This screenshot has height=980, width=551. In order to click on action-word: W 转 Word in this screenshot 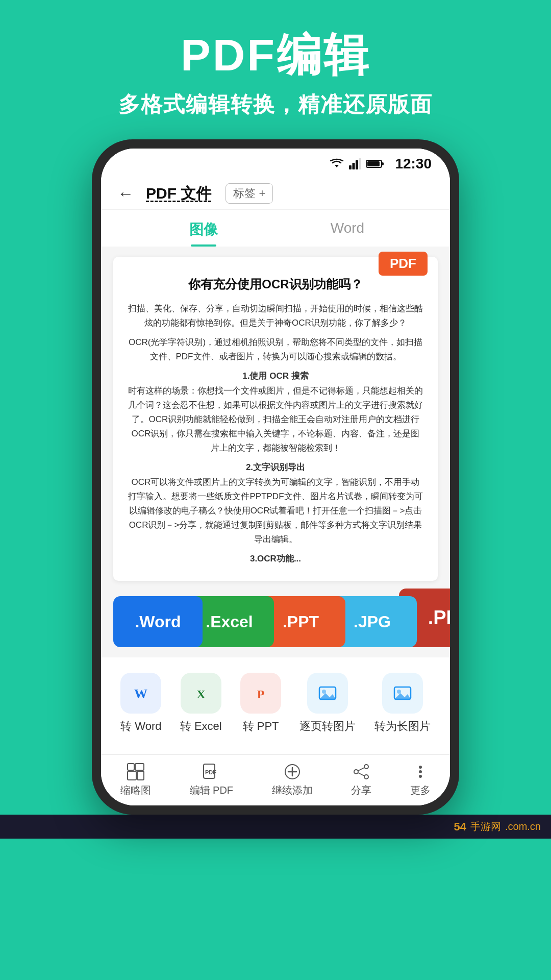, I will do `click(141, 703)`.